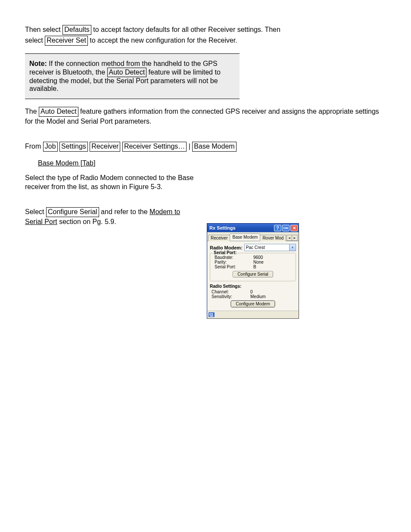 This screenshot has height=532, width=411. What do you see at coordinates (206, 40) in the screenshot?
I see `paragraph-receiver-set: select Receiver Set to accept the new co…` at bounding box center [206, 40].